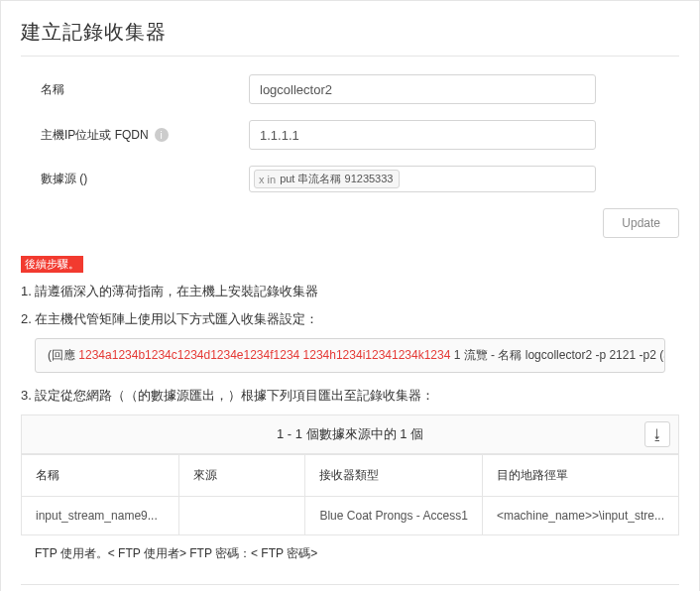  Describe the element at coordinates (657, 434) in the screenshot. I see `download-icon: ⭳` at that location.